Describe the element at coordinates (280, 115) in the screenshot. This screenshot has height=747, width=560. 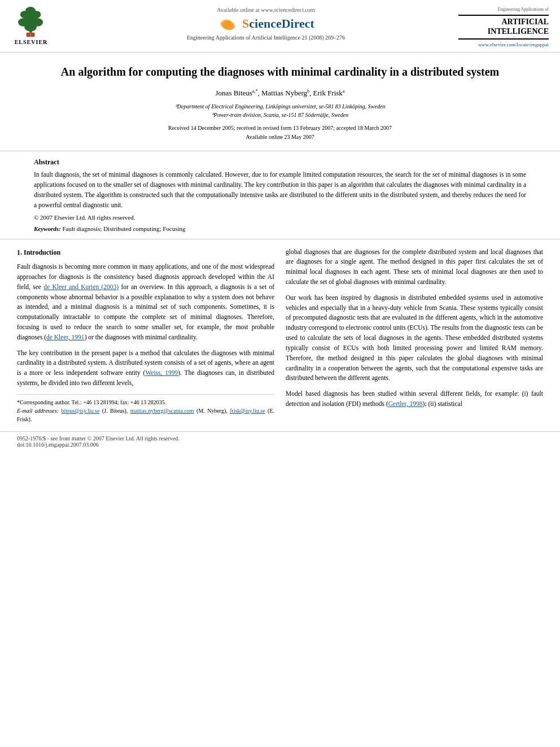
I see `affiliation-b: ᵇPower-train division, Scania, se-151 87…` at that location.